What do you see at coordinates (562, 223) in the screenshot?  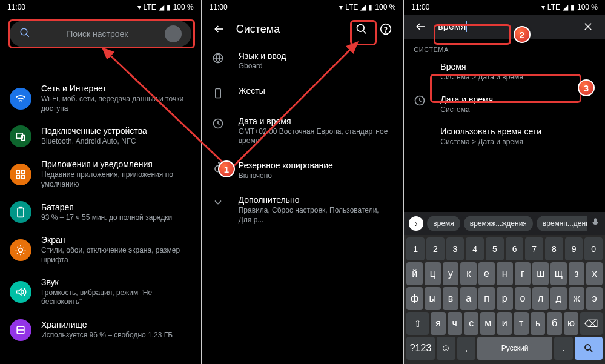 I see `suggestion-2: времяп...дения` at bounding box center [562, 223].